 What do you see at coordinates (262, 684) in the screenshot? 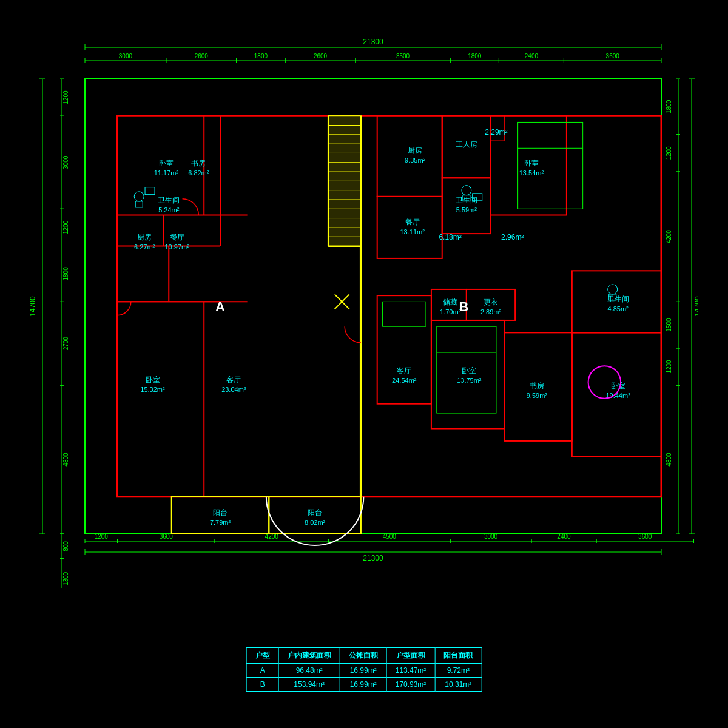
I see `table-cell: B` at bounding box center [262, 684].